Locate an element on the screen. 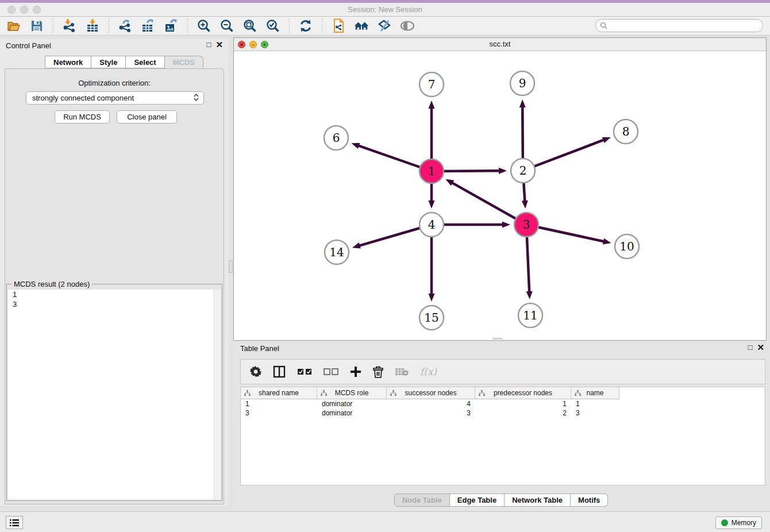  function-builder-icon: f(x) is located at coordinates (429, 372).